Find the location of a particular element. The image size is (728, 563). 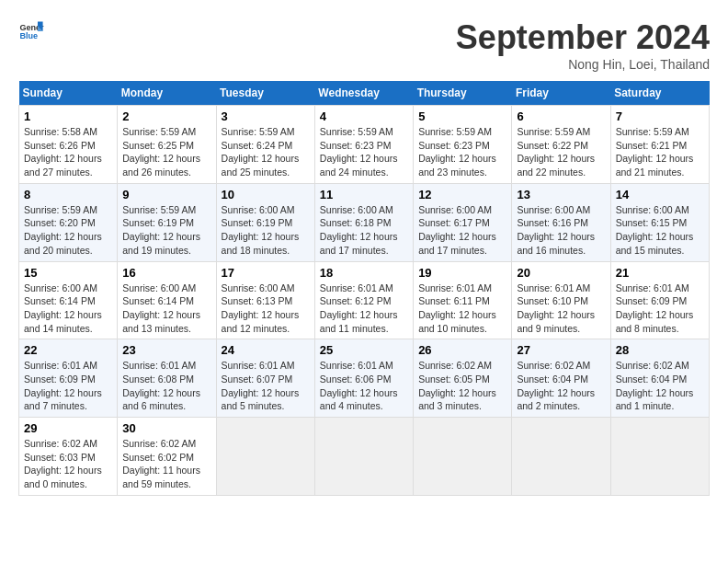

calendar-cell: 26Sunrise: 6:02 AMSunset: 6:05 PMDayligh… is located at coordinates (463, 379).